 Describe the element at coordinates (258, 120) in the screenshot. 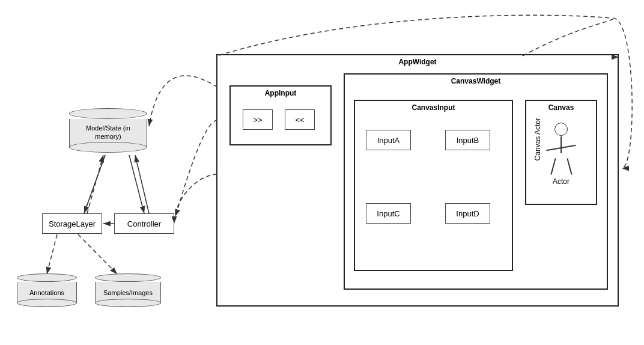

I see `btn-forward: >>` at that location.